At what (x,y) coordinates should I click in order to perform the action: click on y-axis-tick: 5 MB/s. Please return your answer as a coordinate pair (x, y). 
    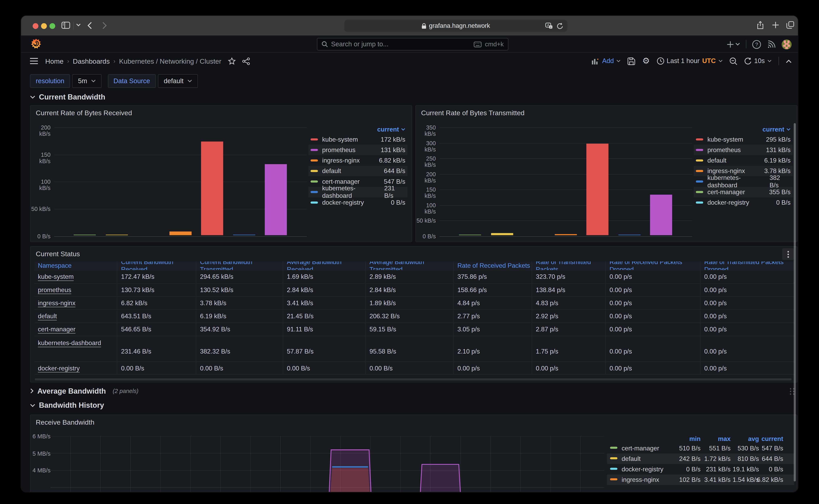
    Looking at the image, I should click on (40, 453).